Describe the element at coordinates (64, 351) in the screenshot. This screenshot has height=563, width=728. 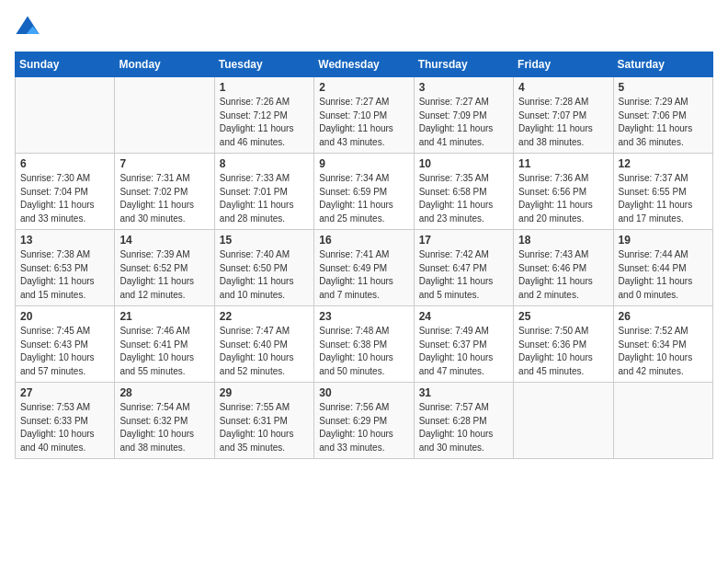
I see `day-info: Sunrise: 7:45 AM Sunset: 6:43 PM Dayligh…` at that location.